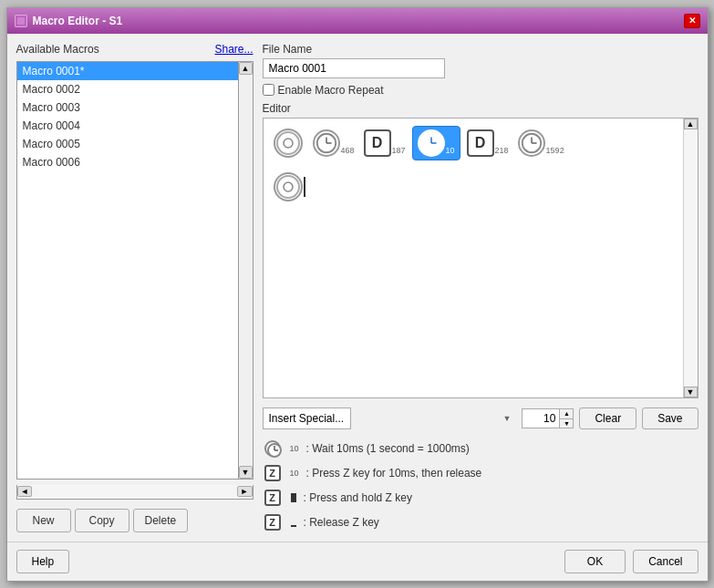 The width and height of the screenshot is (714, 588). I want to click on insert-special-wrapper: Insert Special... Keystroke Delay Text, so click(390, 418).